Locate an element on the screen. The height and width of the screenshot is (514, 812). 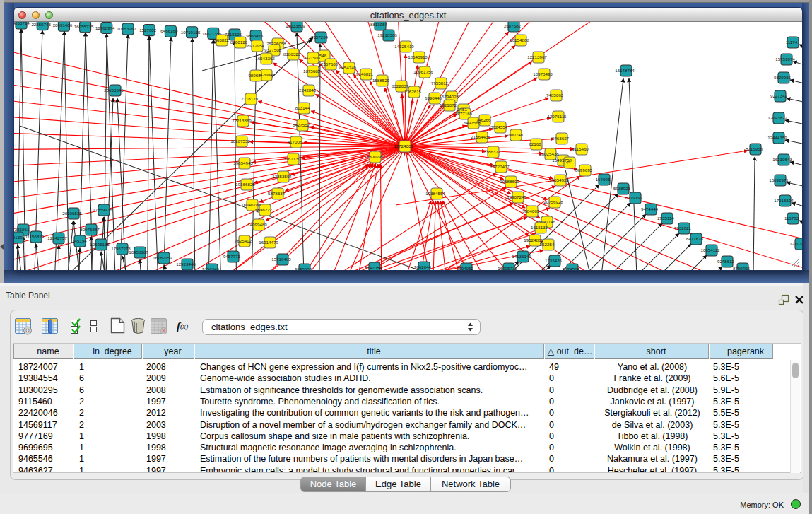
svg-text: 3267130 is located at coordinates (293, 158).